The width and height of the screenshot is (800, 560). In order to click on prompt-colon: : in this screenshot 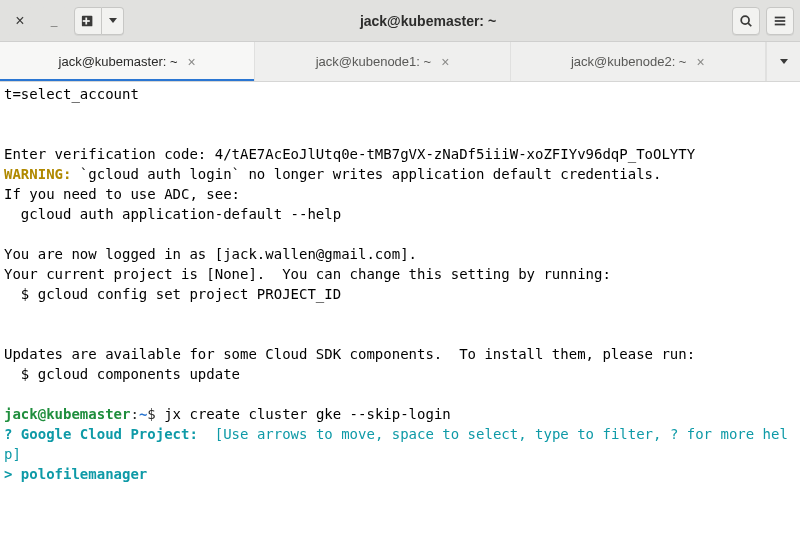, I will do `click(134, 414)`.